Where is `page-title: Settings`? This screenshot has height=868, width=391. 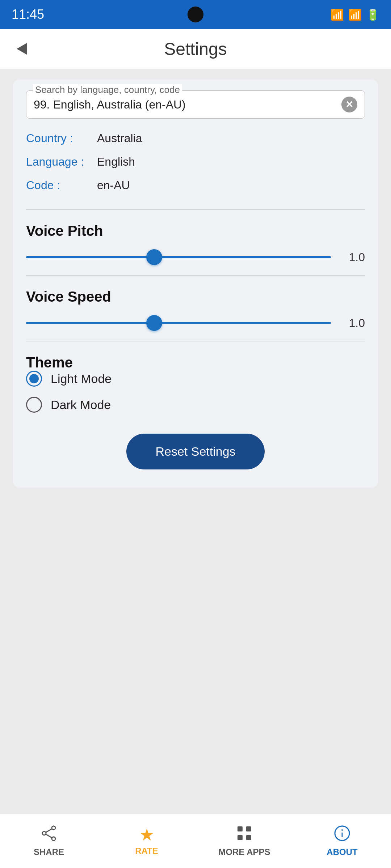 page-title: Settings is located at coordinates (196, 49).